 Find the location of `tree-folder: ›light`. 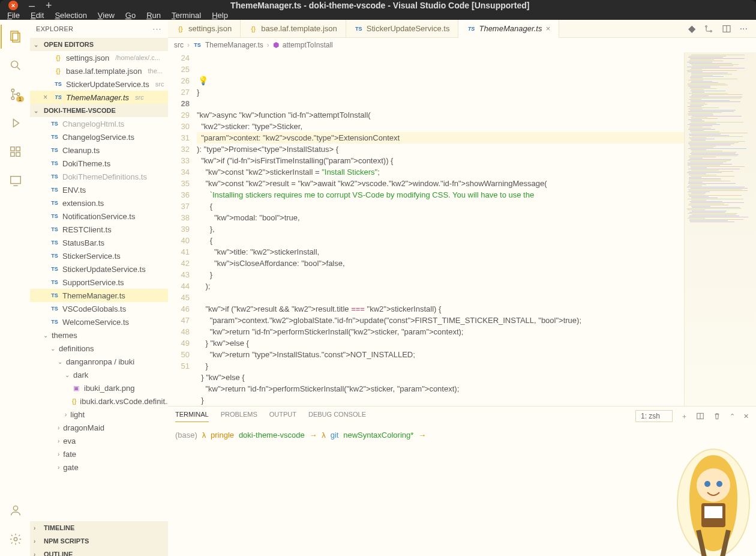

tree-folder: ›light is located at coordinates (99, 414).